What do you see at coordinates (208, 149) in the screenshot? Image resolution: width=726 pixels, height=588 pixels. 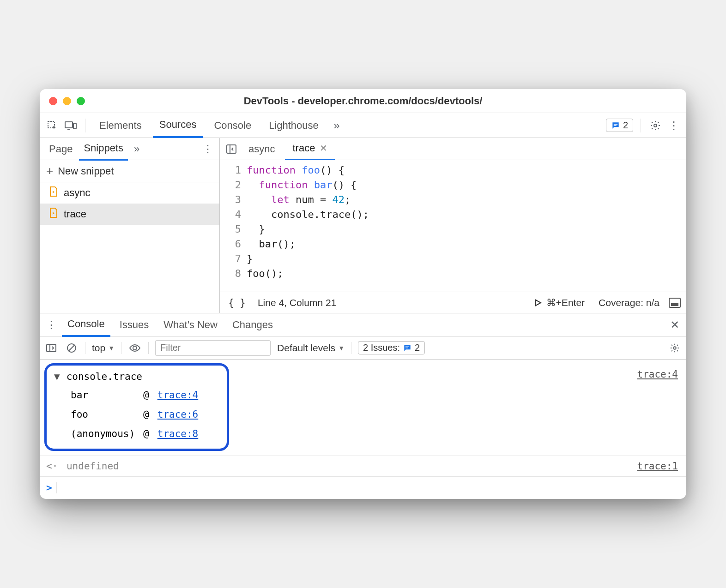 I see `sidebar-kebab-icon: ⋮` at bounding box center [208, 149].